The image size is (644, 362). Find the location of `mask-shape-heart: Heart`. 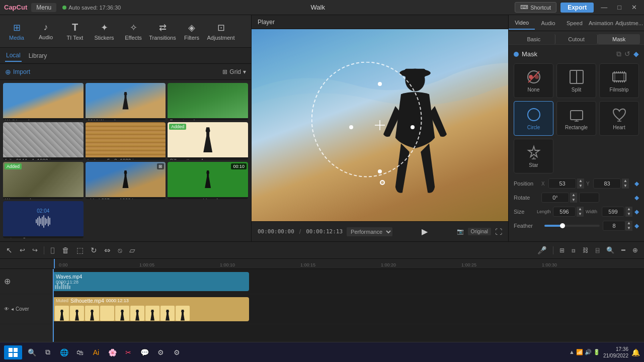

mask-shape-heart: Heart is located at coordinates (619, 119).